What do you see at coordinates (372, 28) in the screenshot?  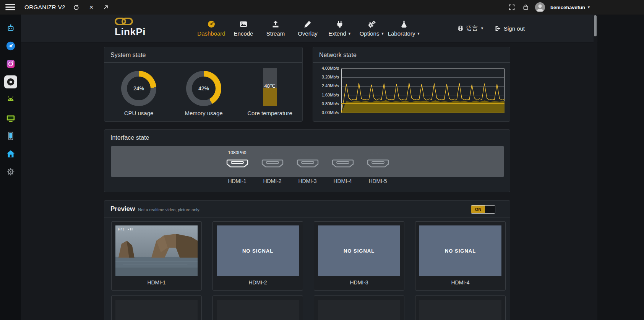 I see `nav-item-options: Options▼` at bounding box center [372, 28].